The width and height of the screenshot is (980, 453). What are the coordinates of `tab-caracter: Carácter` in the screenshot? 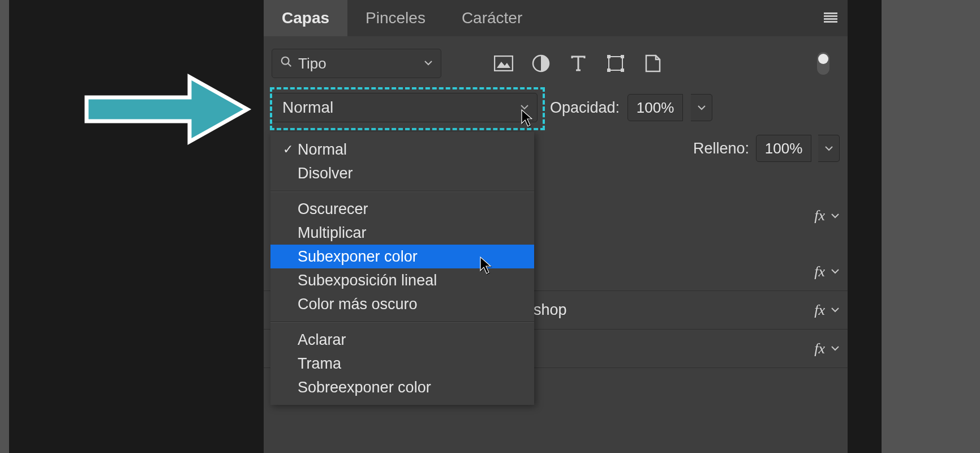 It's located at (492, 18).